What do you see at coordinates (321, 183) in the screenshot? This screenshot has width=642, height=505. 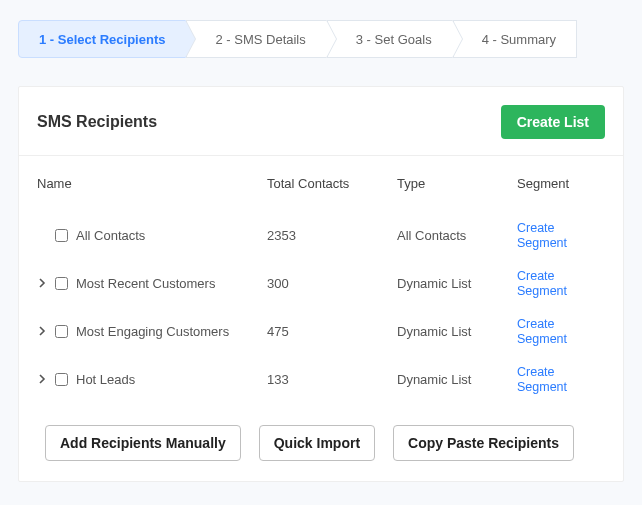 I see `table-header: Name Total Contacts Type Segment` at bounding box center [321, 183].